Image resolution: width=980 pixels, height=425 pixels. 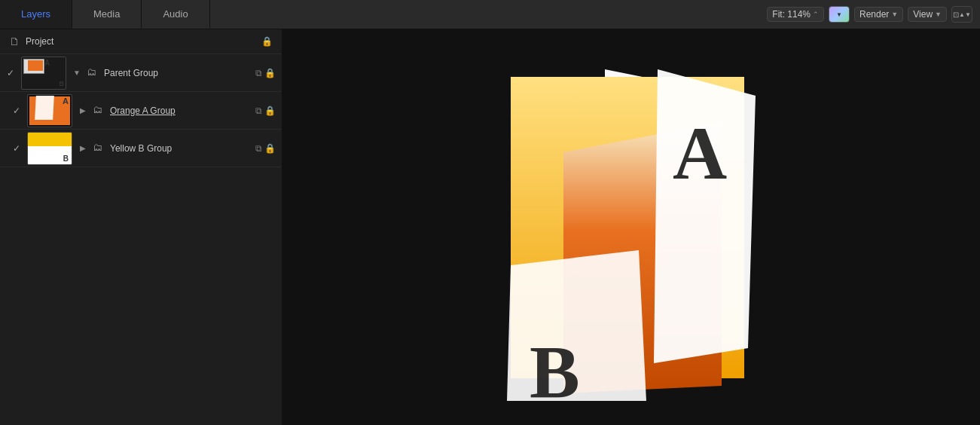 I want to click on project-name: Project, so click(x=39, y=41).